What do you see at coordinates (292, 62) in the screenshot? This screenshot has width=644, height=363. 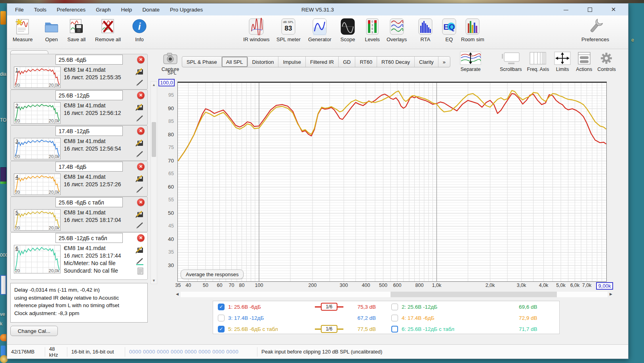 I see `tab-impulse: Impulse` at bounding box center [292, 62].